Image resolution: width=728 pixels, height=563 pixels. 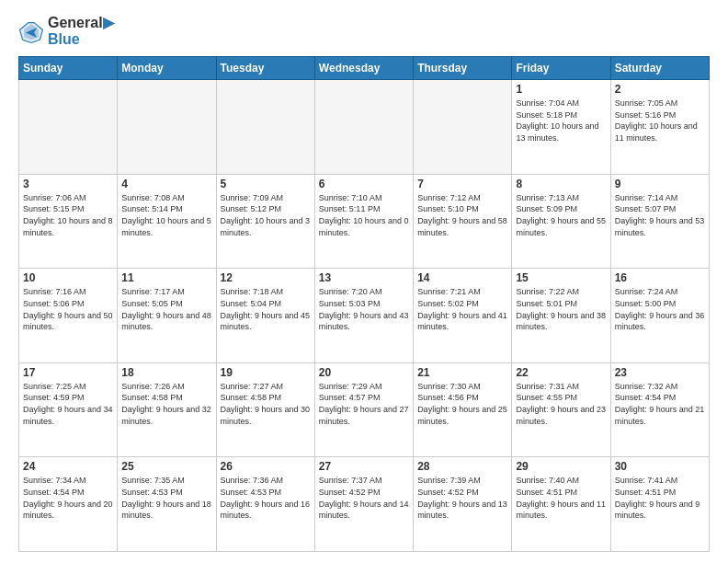 I want to click on header: General▶ Blue, so click(x=364, y=31).